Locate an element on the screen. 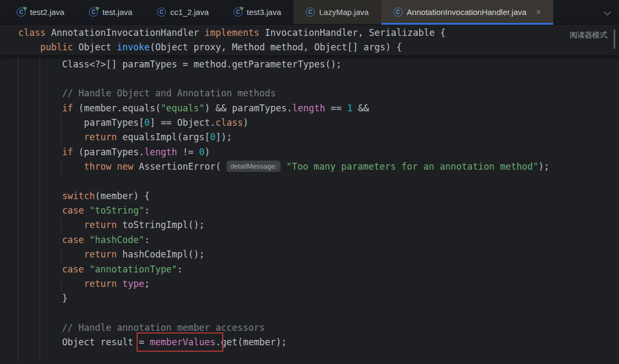 The height and width of the screenshot is (364, 619). tab-annotationinvocationhandler-java: CAnnotationInvocationHandler.java× is located at coordinates (467, 12).